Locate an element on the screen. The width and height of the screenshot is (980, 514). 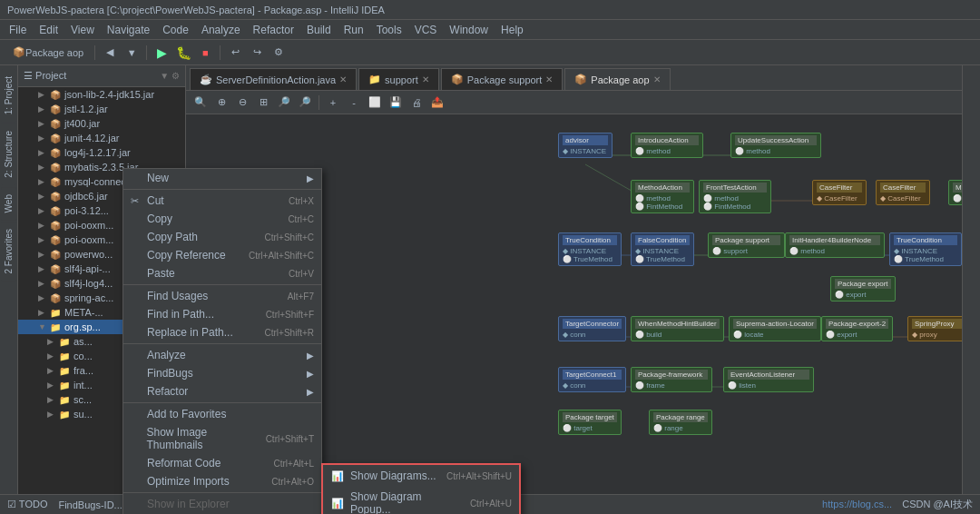
ctx-copy-ref: Copy Reference Ctrl+Alt+Shift+C is located at coordinates (222, 255).